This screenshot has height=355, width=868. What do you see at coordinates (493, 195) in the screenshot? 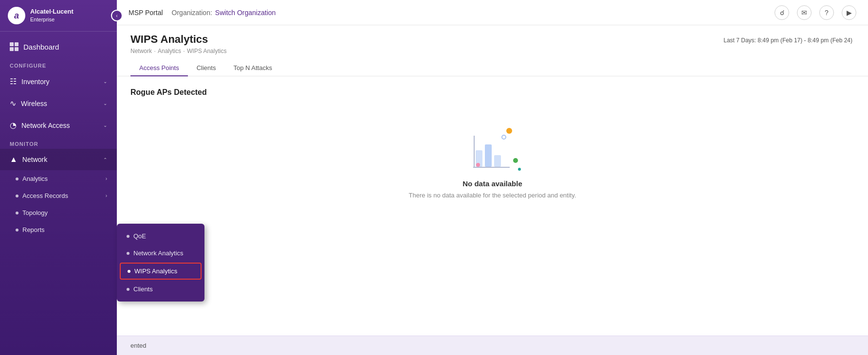
I see `no-data-desc: There is no data available for the selec…` at bounding box center [493, 195].